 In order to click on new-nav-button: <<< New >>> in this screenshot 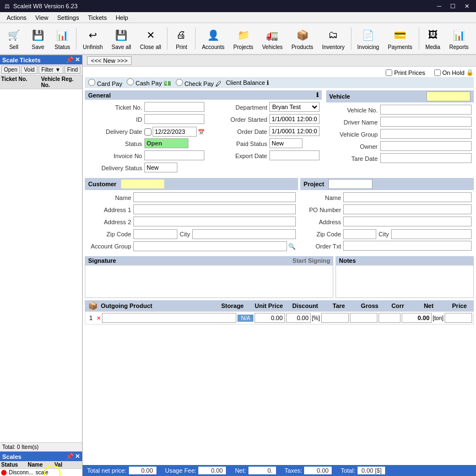, I will do `click(109, 61)`.